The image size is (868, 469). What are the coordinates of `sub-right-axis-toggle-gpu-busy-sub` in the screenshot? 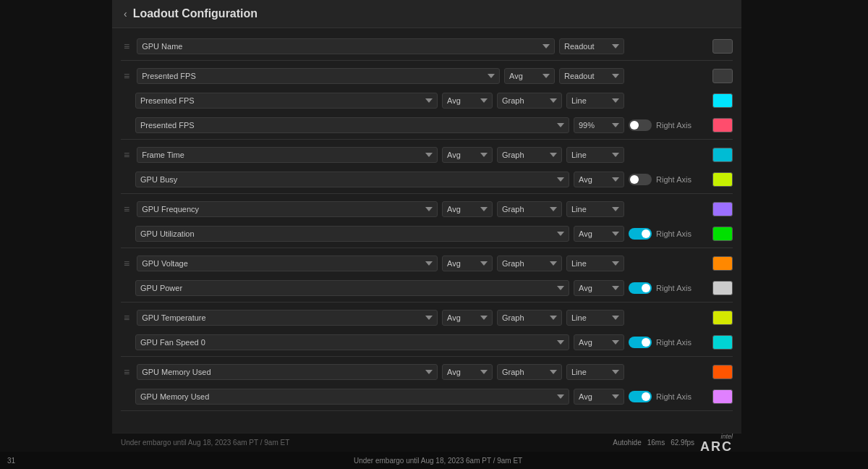 It's located at (640, 179).